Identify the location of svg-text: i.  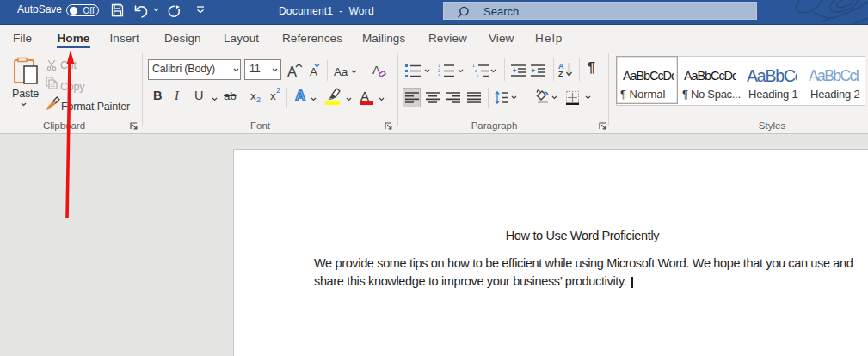
(478, 76).